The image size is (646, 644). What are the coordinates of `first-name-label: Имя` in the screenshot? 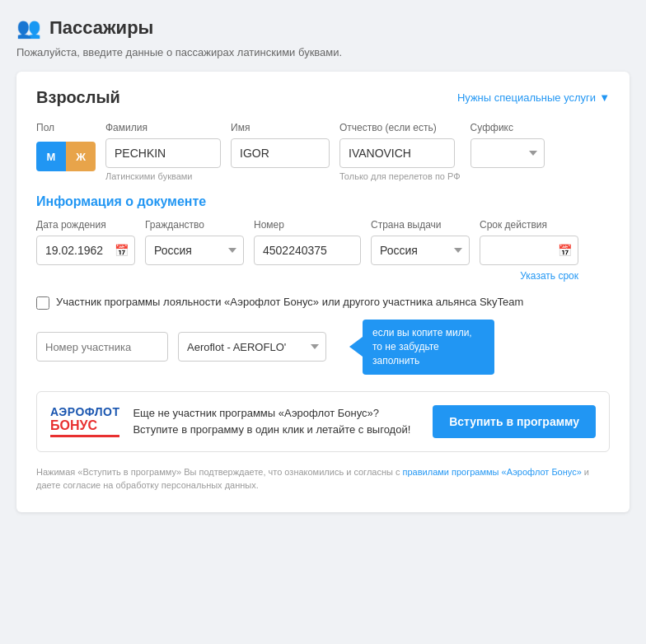 It's located at (280, 128).